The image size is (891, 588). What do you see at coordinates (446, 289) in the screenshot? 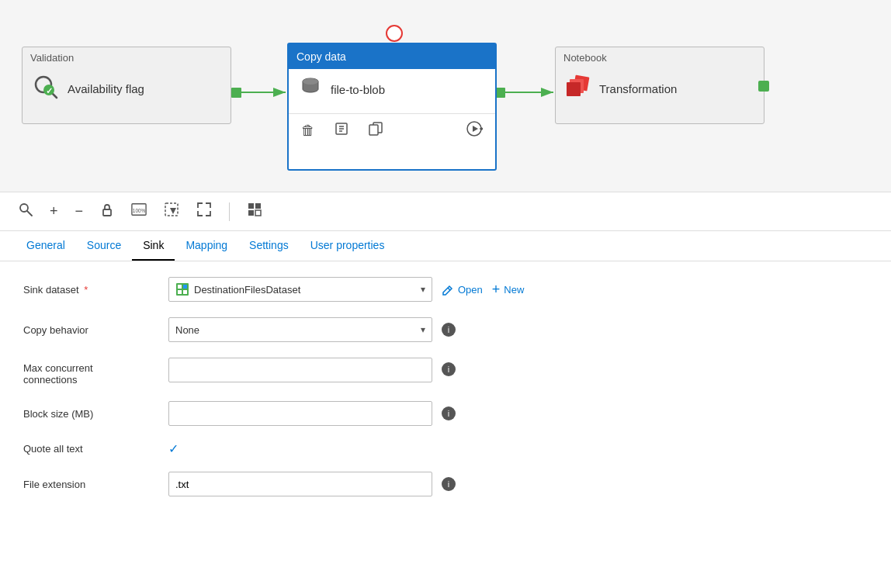
I see `sink-dataset-row: Sink dataset * DestinationFilesDataset ▾…` at bounding box center [446, 289].